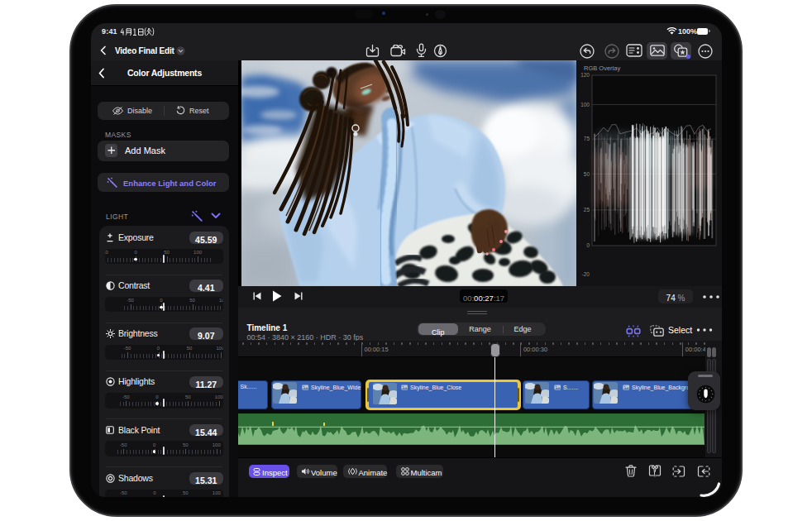 The height and width of the screenshot is (521, 812). I want to click on svg-text: 100, so click(585, 104).